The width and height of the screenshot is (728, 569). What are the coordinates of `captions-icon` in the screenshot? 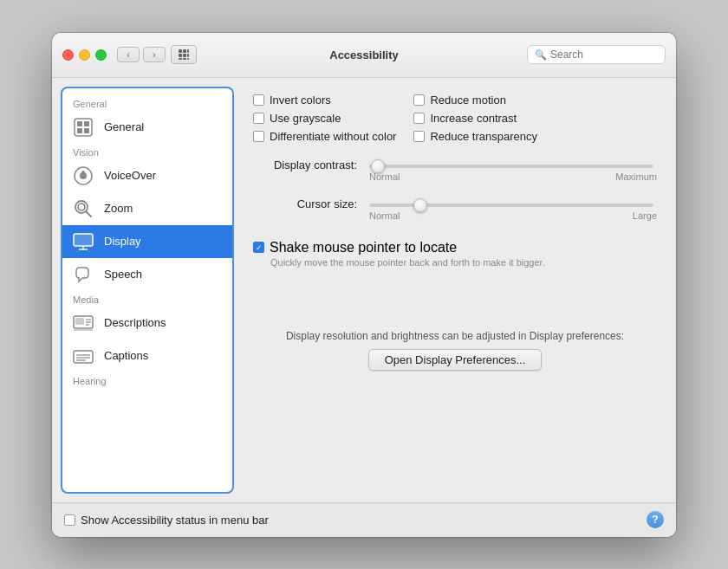 It's located at (83, 356).